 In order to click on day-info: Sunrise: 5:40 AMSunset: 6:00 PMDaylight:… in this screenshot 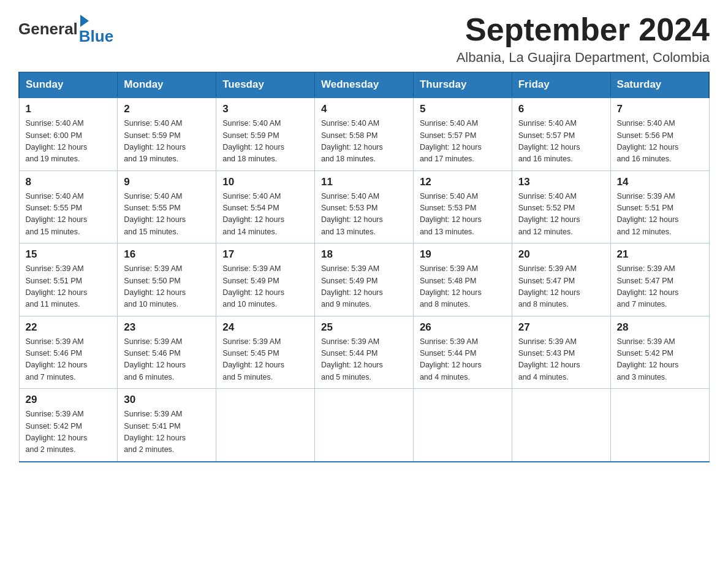, I will do `click(69, 142)`.